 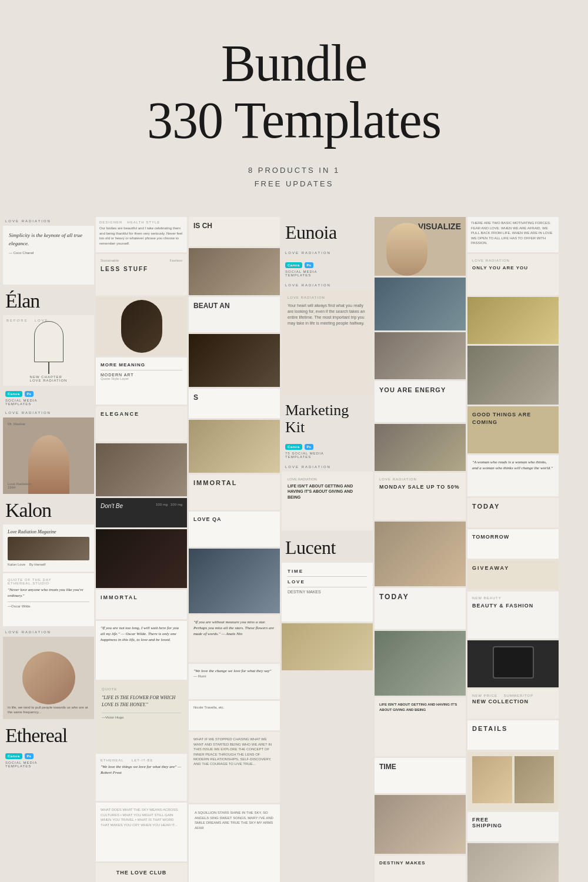 I want to click on simplicity-card: Simplicity is the keynote of all true el…, so click(x=48, y=255).